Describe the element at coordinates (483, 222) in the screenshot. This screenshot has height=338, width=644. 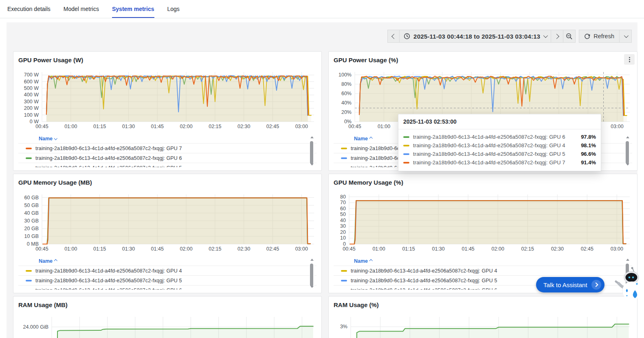
I see `chart-plot: 0102030405060708000:4501:0001:1501:3001:…` at that location.